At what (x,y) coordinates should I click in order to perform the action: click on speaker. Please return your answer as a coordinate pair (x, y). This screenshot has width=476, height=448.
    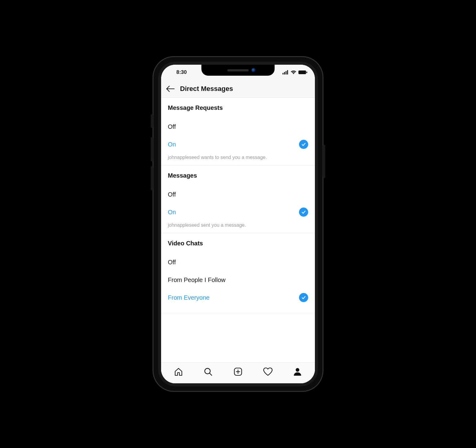
    Looking at the image, I should click on (238, 70).